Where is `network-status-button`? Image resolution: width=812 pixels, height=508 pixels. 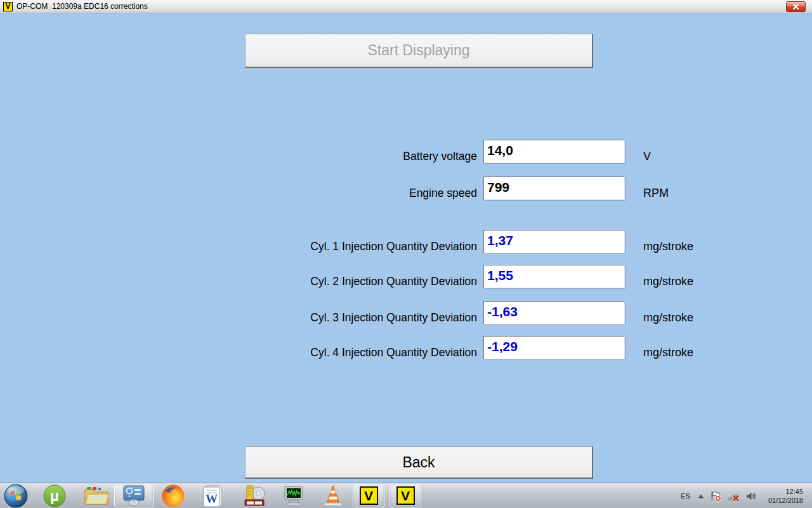
network-status-button is located at coordinates (733, 497).